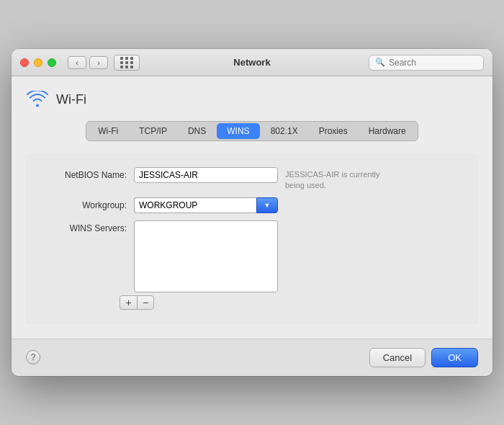  What do you see at coordinates (145, 303) in the screenshot?
I see `remove-server-button: −` at bounding box center [145, 303].